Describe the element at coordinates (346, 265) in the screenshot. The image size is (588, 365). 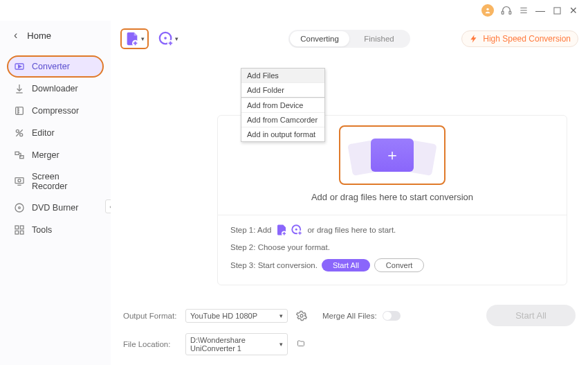
I see `start-all-pill: Start All` at that location.